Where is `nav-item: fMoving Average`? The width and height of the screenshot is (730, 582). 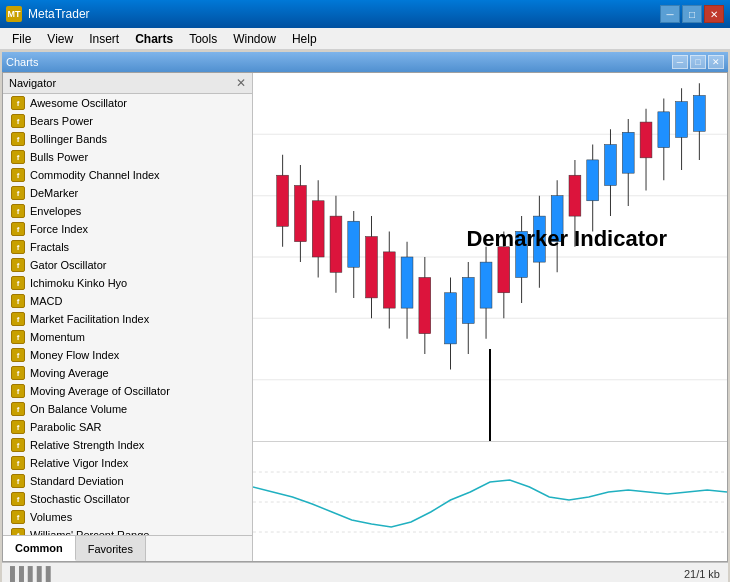 nav-item: fMoving Average is located at coordinates (128, 373).